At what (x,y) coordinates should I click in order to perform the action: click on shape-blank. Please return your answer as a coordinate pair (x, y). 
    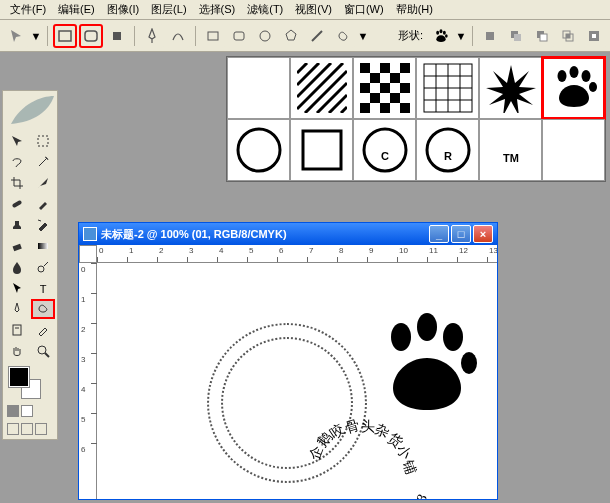
    Looking at the image, I should click on (258, 88).